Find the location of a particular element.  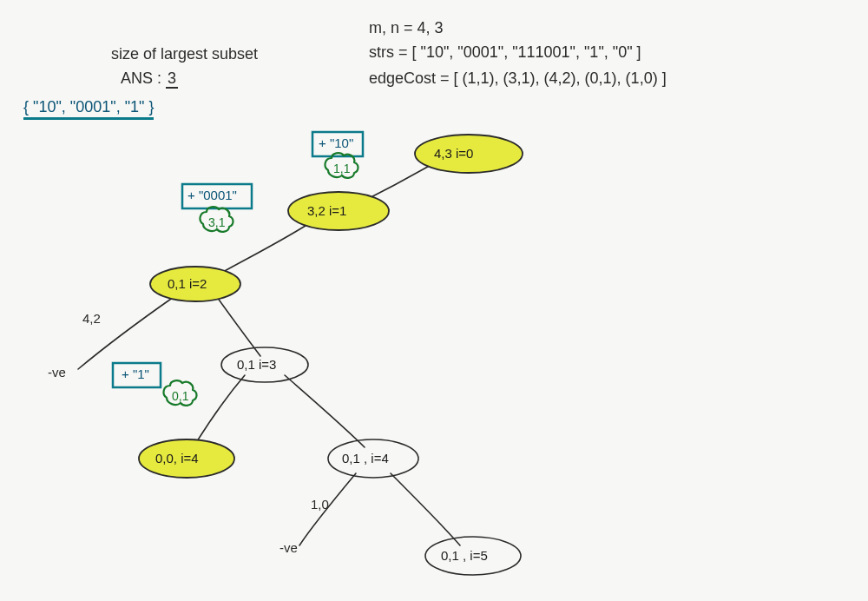

edge-e2neg: -ve is located at coordinates (57, 372).